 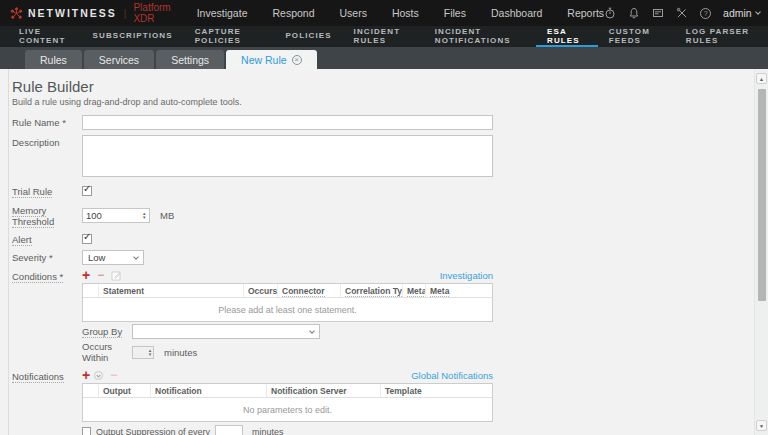 I want to click on tab-settings: Settings, so click(x=190, y=60).